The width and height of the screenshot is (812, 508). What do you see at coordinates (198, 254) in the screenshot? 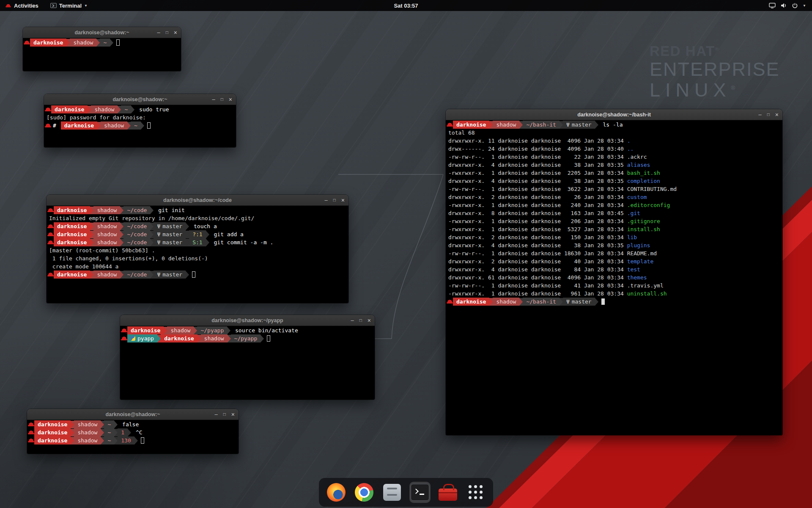
I see `terminal-content: darknoiseshadow~/code git initInitialize…` at bounding box center [198, 254].